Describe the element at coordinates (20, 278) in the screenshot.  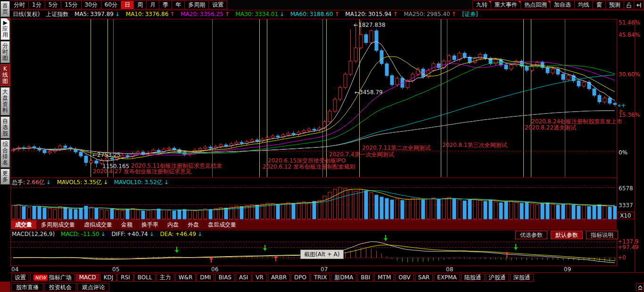
I see `ind-tab-settings: 设置` at that location.